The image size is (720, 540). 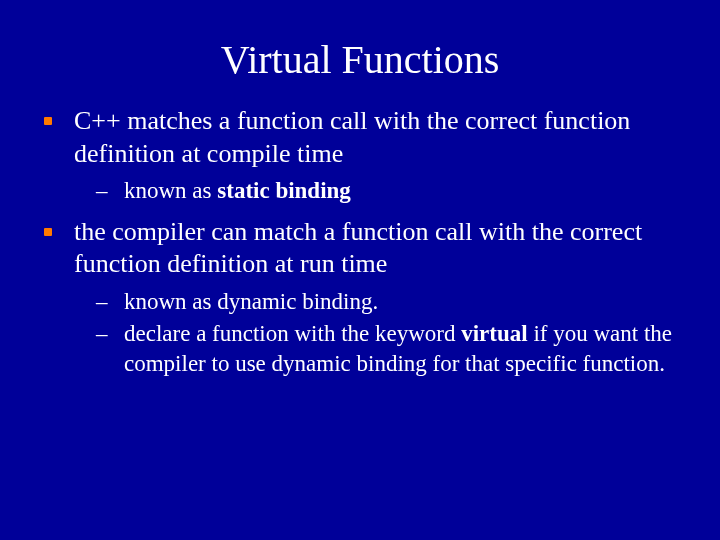 I want to click on sub-bullet-text-bold: static binding, so click(x=284, y=190).